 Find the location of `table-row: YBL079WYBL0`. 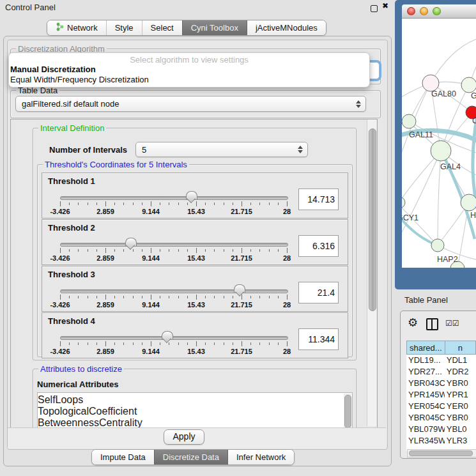

table-row: YBL079WYBL0 is located at coordinates (441, 429).